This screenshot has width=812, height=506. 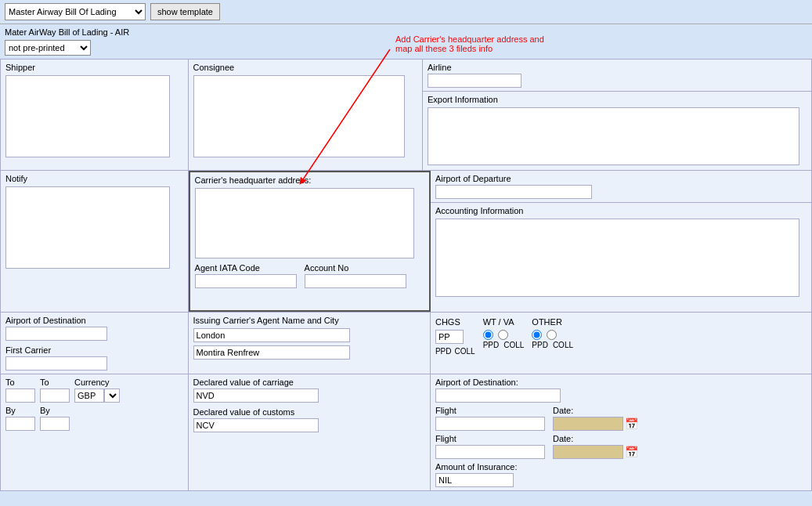 What do you see at coordinates (588, 452) in the screenshot?
I see `date2-input` at bounding box center [588, 452].